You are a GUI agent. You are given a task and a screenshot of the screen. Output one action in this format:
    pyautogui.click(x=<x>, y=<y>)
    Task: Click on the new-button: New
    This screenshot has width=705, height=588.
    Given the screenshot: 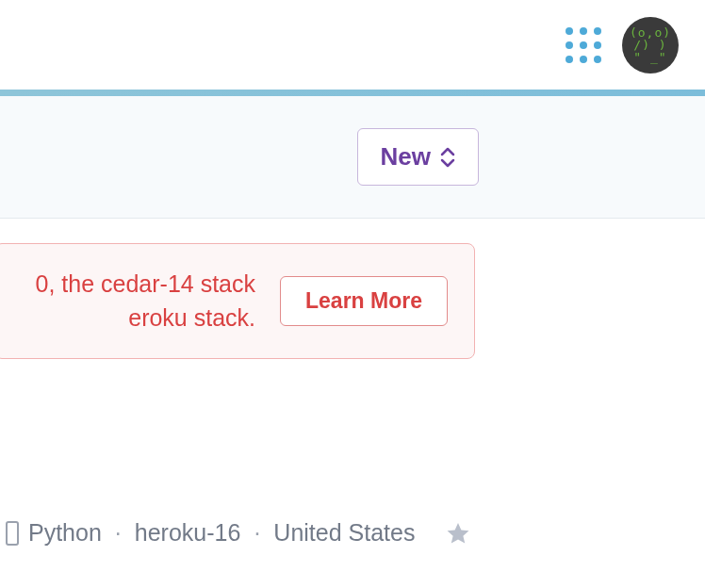 What is the action you would take?
    pyautogui.click(x=418, y=156)
    